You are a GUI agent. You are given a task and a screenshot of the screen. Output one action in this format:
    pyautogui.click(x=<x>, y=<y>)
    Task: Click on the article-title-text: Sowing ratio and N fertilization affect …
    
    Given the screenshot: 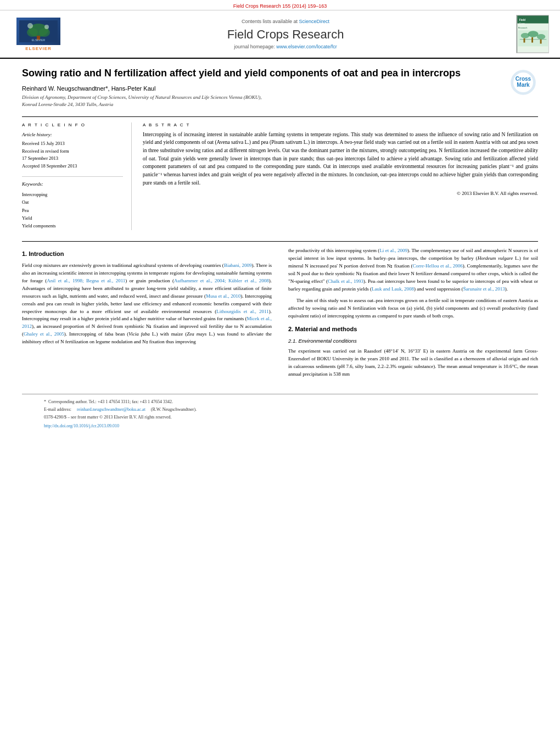 What is the action you would take?
    pyautogui.click(x=242, y=73)
    